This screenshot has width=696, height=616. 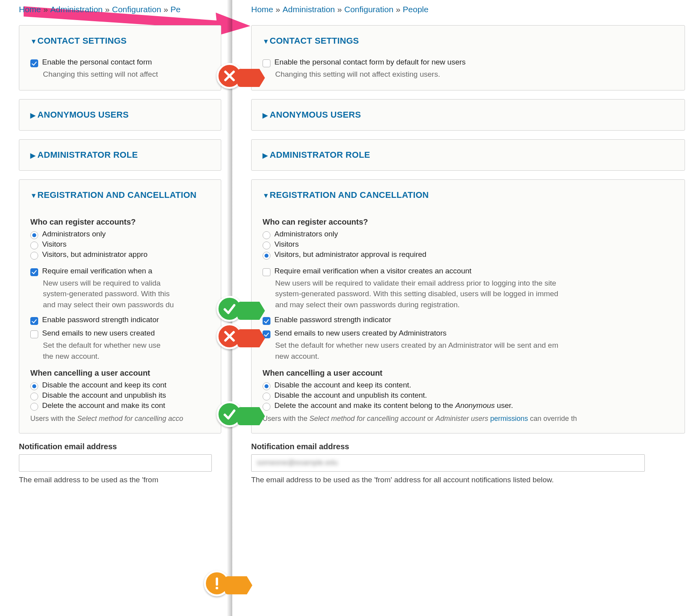 What do you see at coordinates (509, 419) in the screenshot?
I see `permissions-link: permissions` at bounding box center [509, 419].